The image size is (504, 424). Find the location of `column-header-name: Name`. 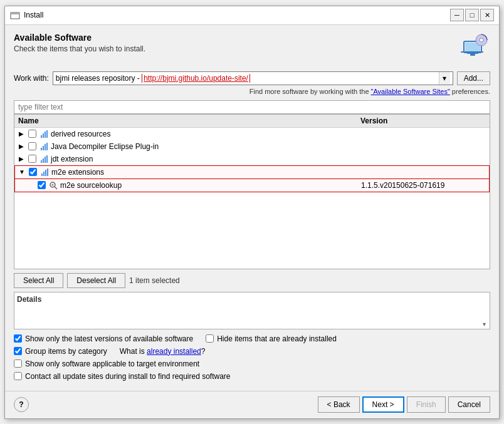

column-header-name: Name is located at coordinates (189, 121).